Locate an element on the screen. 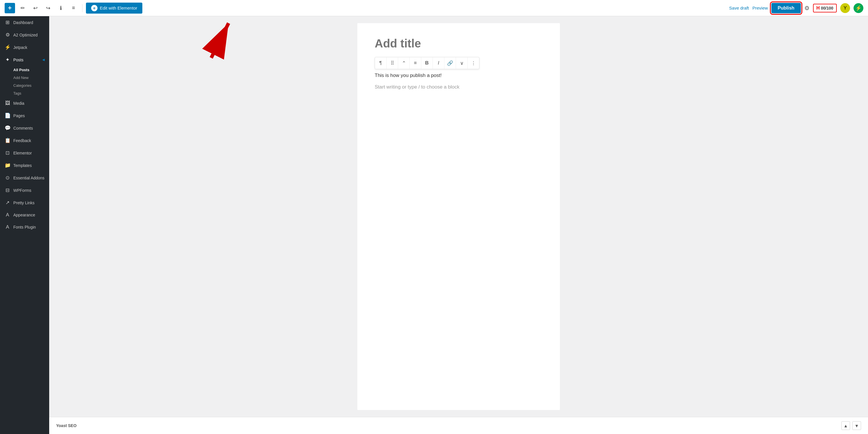 The width and height of the screenshot is (868, 434). sidebar-item-label: A2 Optimized is located at coordinates (26, 35).